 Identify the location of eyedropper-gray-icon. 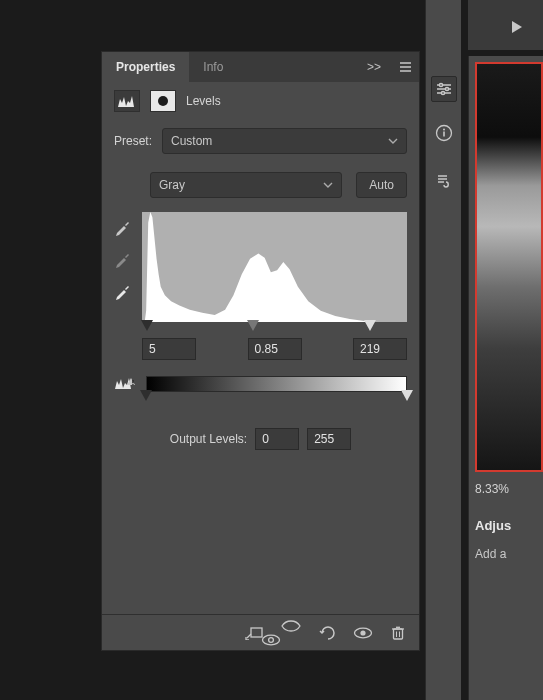
(123, 259).